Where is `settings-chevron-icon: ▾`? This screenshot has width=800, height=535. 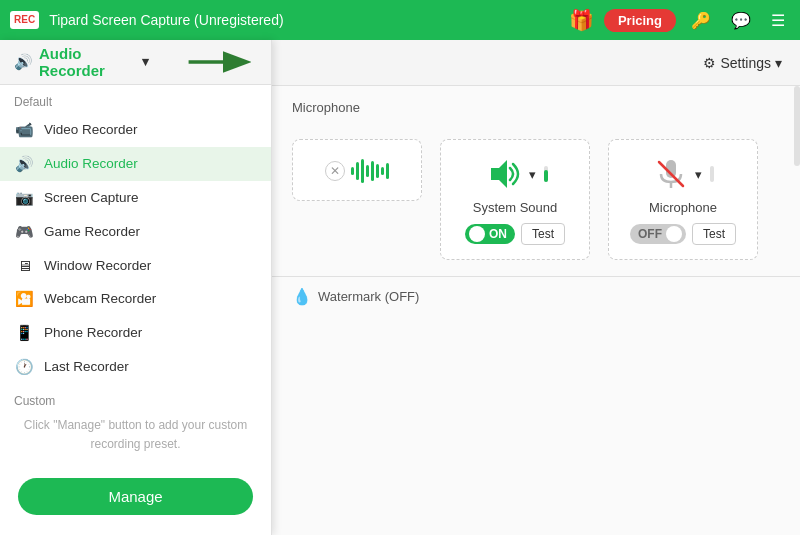
settings-chevron-icon: ▾ is located at coordinates (778, 63).